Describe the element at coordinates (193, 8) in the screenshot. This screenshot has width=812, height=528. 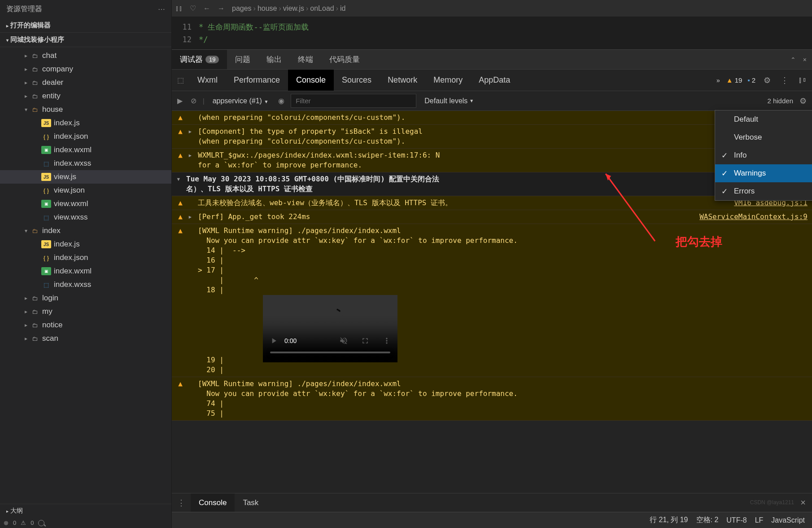
I see `bookmark-icon: ♡` at that location.